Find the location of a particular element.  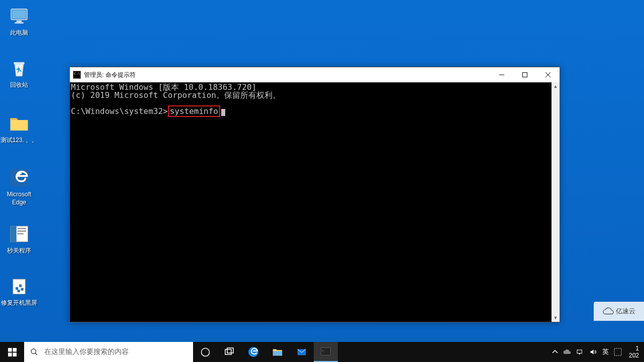

system-tray: 英 1 202 is located at coordinates (596, 352).